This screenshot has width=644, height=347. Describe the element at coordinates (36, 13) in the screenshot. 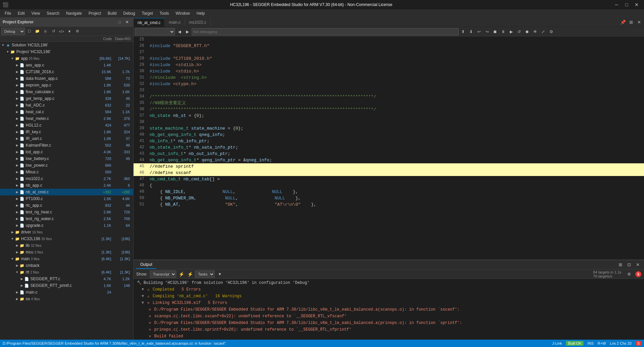

I see `menu-view: View` at that location.